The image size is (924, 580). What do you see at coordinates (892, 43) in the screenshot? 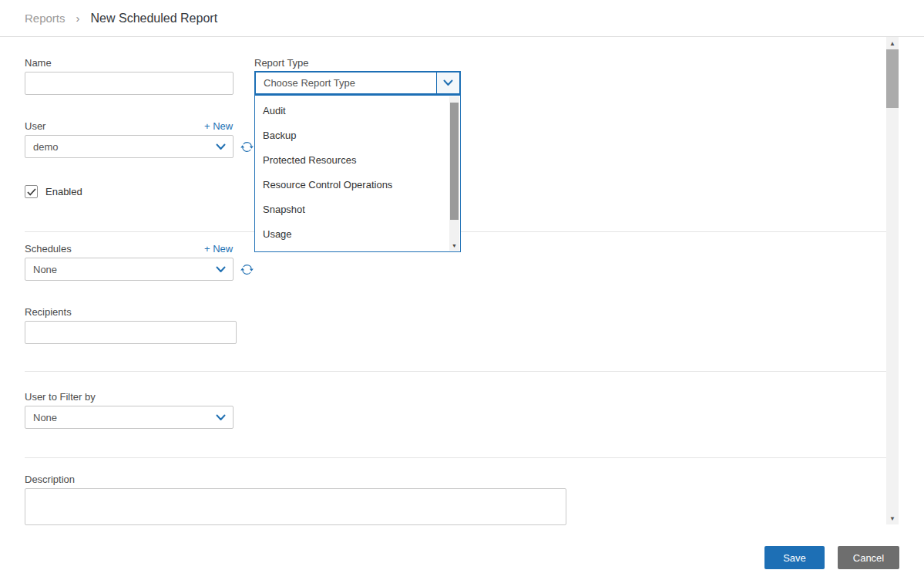
I see `scroll-up-icon: ▲` at bounding box center [892, 43].